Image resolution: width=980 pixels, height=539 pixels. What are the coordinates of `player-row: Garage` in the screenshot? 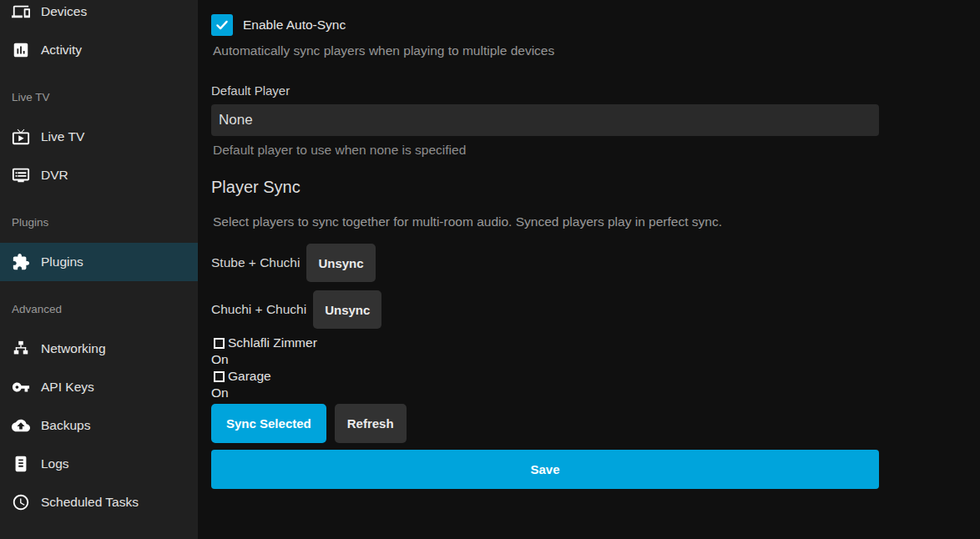 It's located at (545, 376).